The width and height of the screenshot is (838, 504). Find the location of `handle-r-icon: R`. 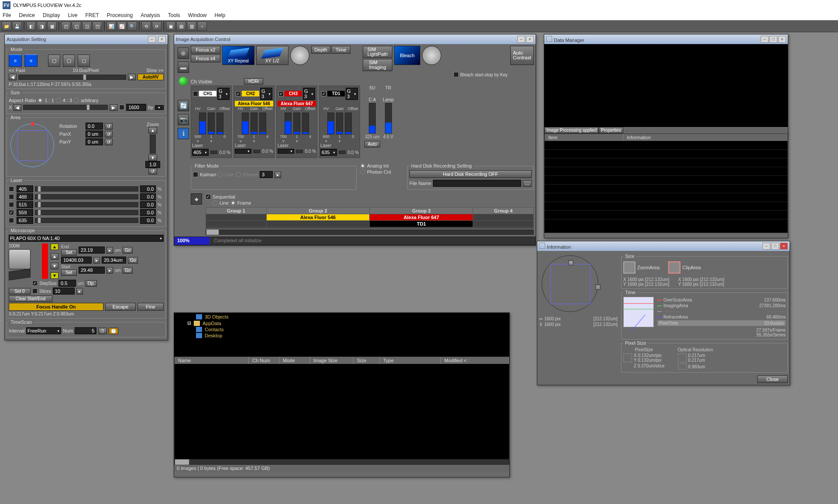

handle-r-icon: R is located at coordinates (571, 263).